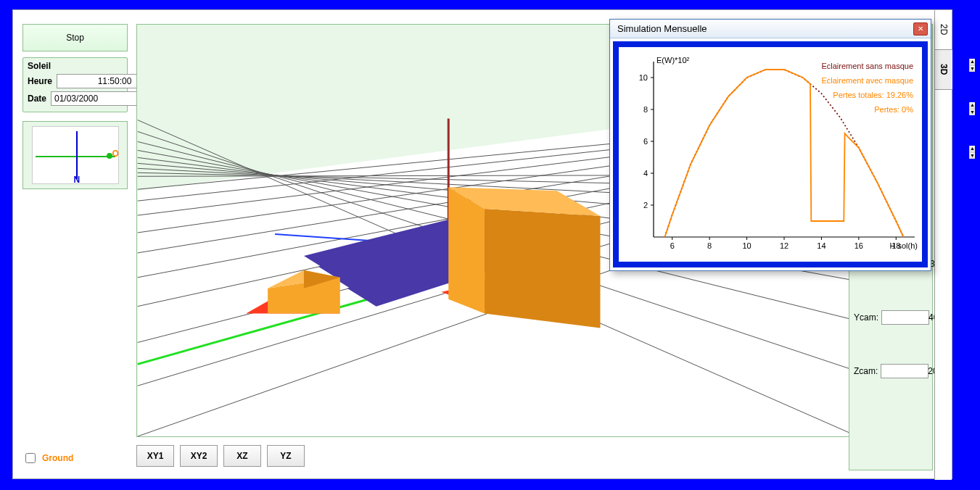  Describe the element at coordinates (943, 245) in the screenshot. I see `right-tabs: 2D 3D` at that location.